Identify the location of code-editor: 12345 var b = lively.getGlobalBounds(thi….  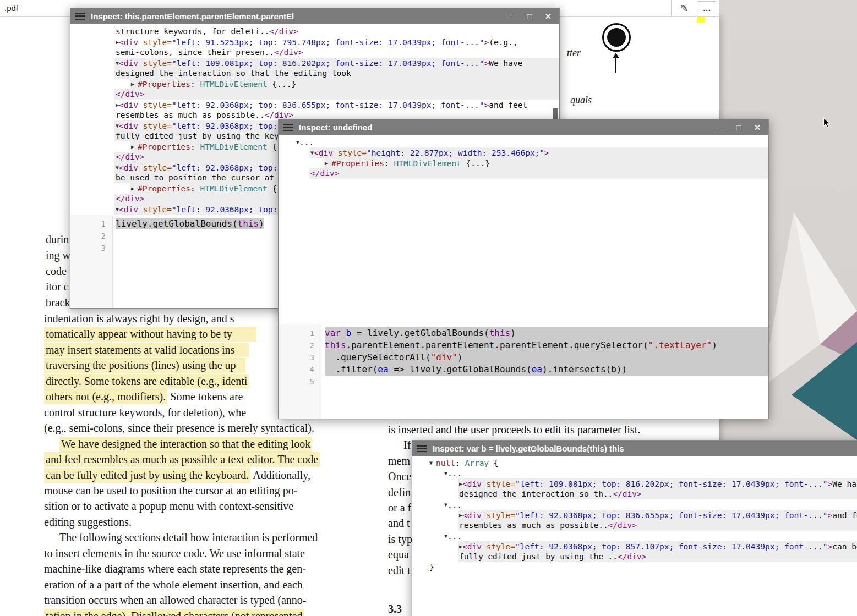
(523, 371).